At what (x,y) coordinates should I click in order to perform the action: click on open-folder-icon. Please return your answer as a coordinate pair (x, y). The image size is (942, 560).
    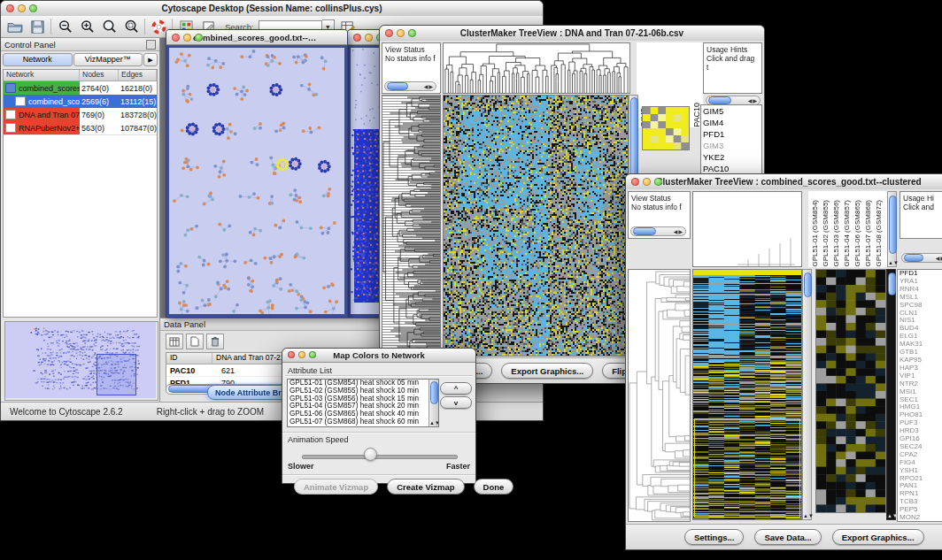
    Looking at the image, I should click on (15, 27).